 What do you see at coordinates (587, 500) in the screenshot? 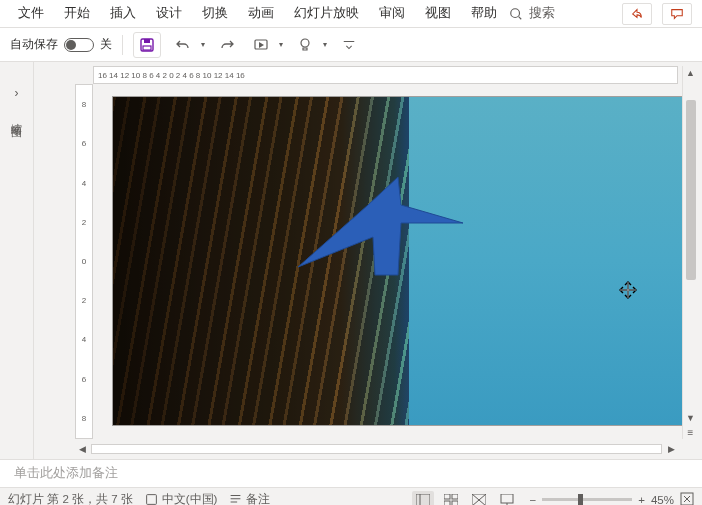
I see `zoom-slider` at bounding box center [587, 500].